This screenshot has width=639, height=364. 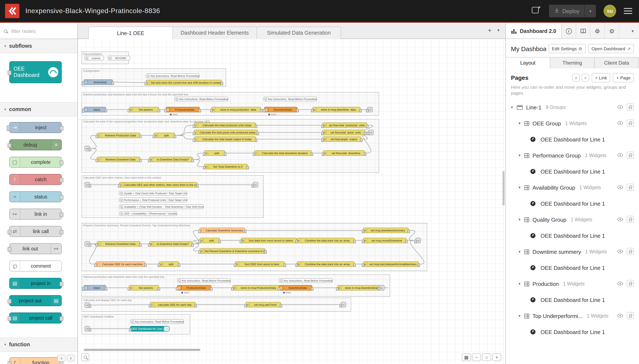 What do you see at coordinates (344, 153) in the screenshot?
I see `flow-node-set-flow.total_downtime: ⇄set flow.total_downtime` at bounding box center [344, 153].